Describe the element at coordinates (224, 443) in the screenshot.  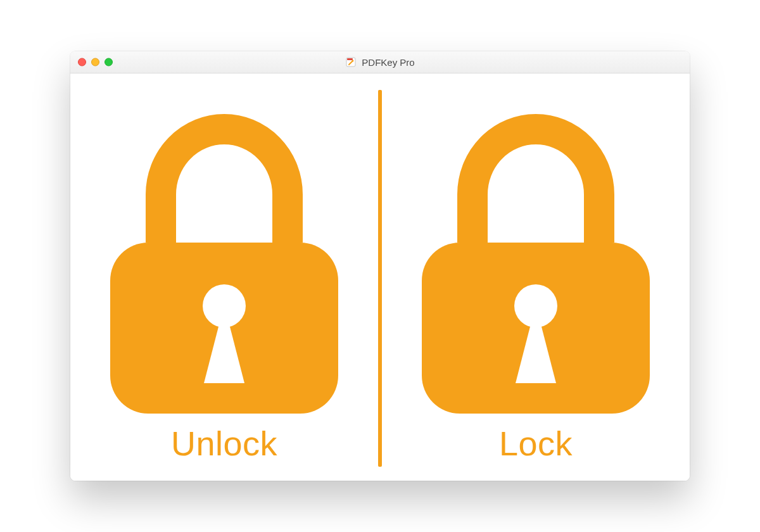
I see `unlock-label: Unlock` at that location.